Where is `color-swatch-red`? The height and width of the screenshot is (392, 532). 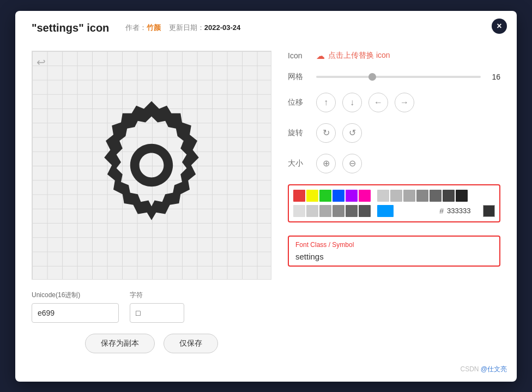
color-swatch-red is located at coordinates (299, 196).